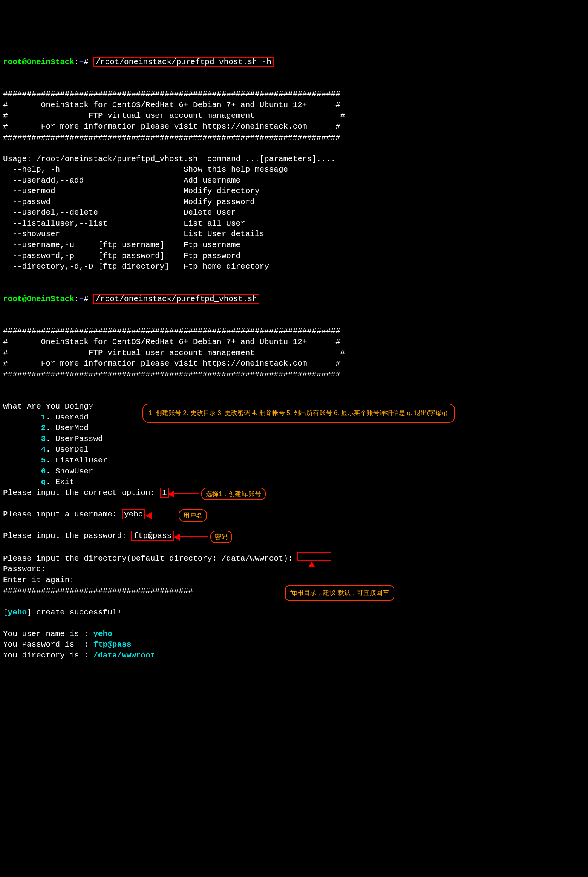 The width and height of the screenshot is (588, 877). I want to click on usage-l8a: --username,-u [ftp username], so click(84, 245).